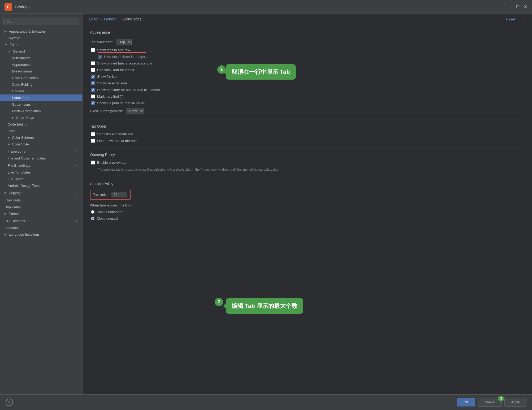 This screenshot has width=532, height=410. Describe the element at coordinates (13, 200) in the screenshot. I see `sidebar-item-label: Inlay Hints` at that location.